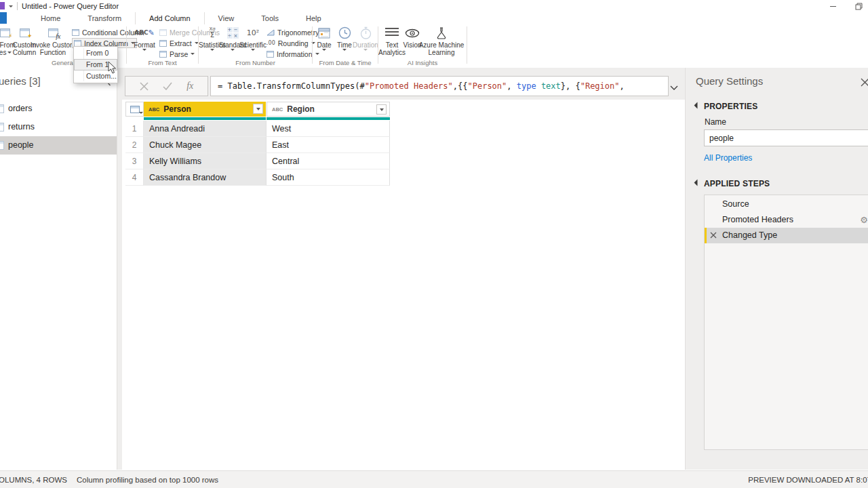  What do you see at coordinates (271, 43) in the screenshot?
I see `rounding-icon: .00` at bounding box center [271, 43].